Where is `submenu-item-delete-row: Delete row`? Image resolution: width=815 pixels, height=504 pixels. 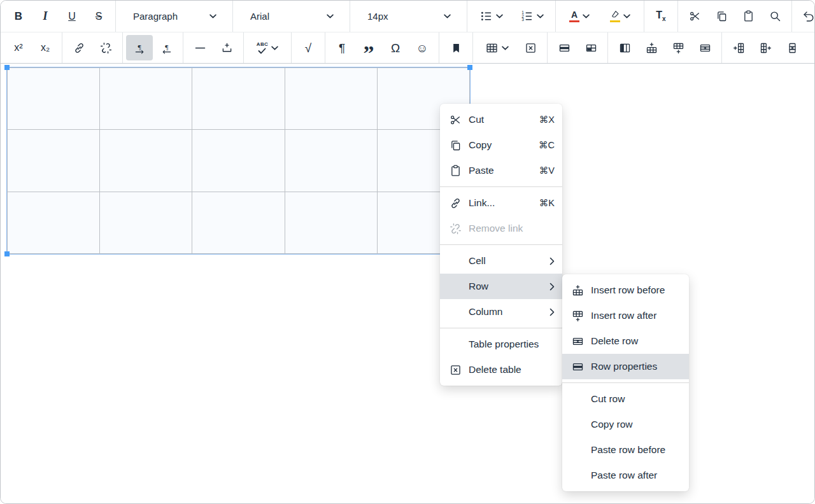 submenu-item-delete-row: Delete row is located at coordinates (625, 341).